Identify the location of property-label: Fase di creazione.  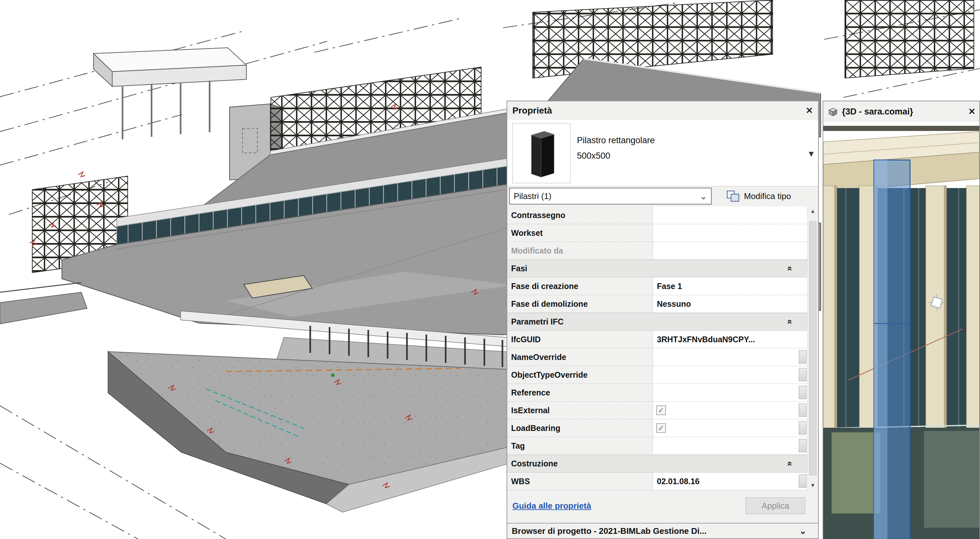
(580, 286).